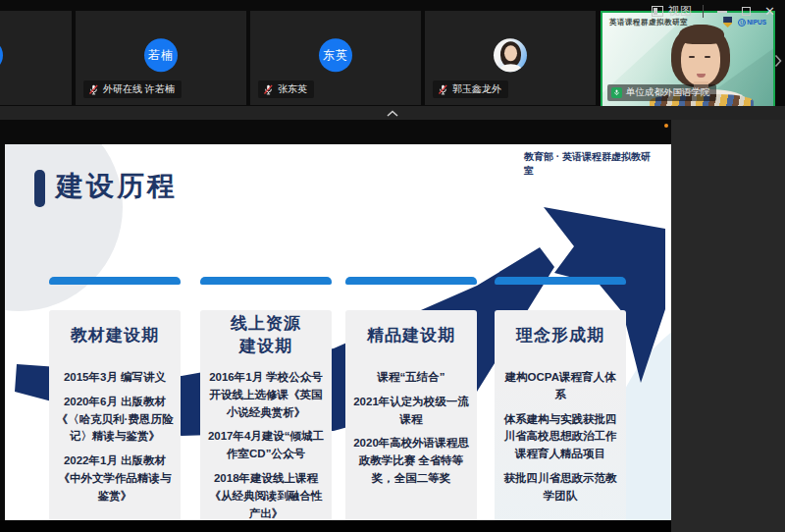 This screenshot has width=785, height=532. I want to click on slide-affiliation: 教育部 · 英语课程群虚拟教研室, so click(590, 163).